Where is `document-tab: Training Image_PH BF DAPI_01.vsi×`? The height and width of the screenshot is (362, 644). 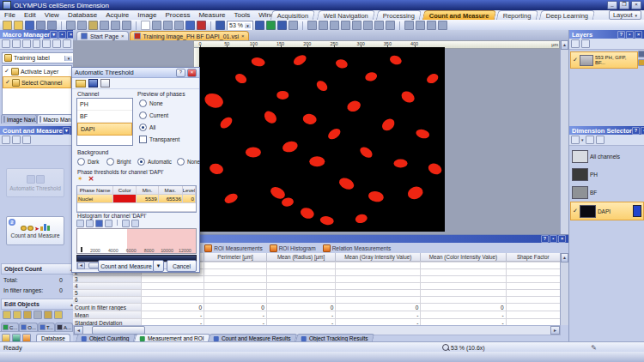 document-tab: Training Image_PH BF DAPI_01.vsi× is located at coordinates (189, 36).